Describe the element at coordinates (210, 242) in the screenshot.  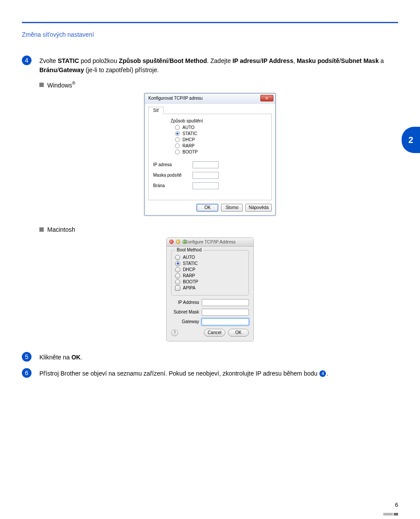
I see `mac-titlebar: Configure TCP/IP Address` at that location.